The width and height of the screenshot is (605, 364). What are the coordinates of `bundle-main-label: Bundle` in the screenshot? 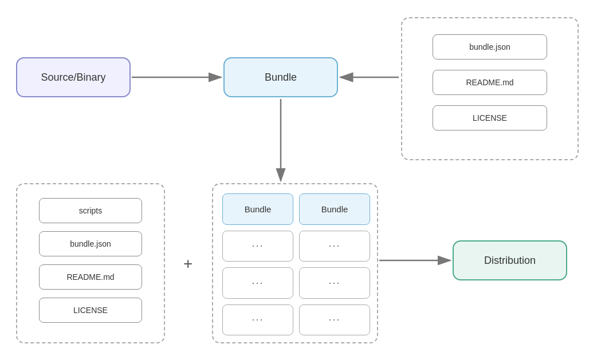 It's located at (281, 78).